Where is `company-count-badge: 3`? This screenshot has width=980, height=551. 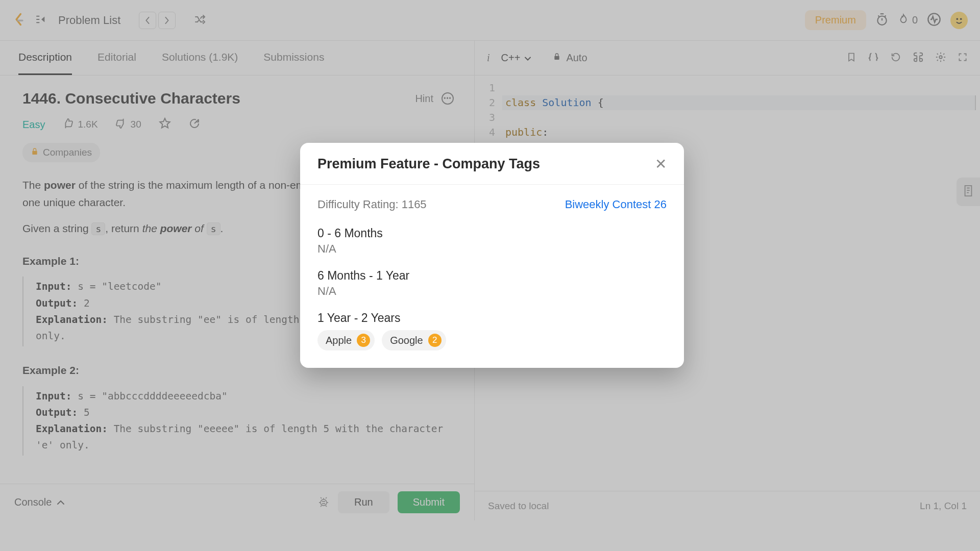 company-count-badge: 3 is located at coordinates (363, 340).